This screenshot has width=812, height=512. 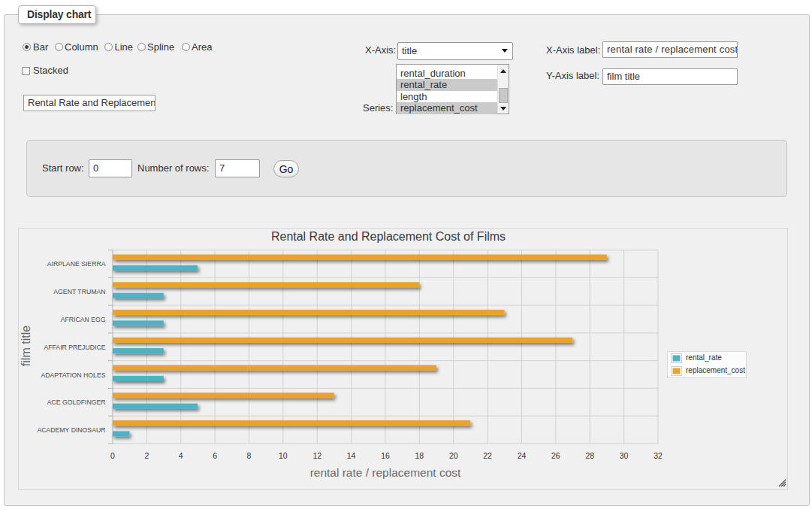 I want to click on svg-text: 14, so click(x=352, y=456).